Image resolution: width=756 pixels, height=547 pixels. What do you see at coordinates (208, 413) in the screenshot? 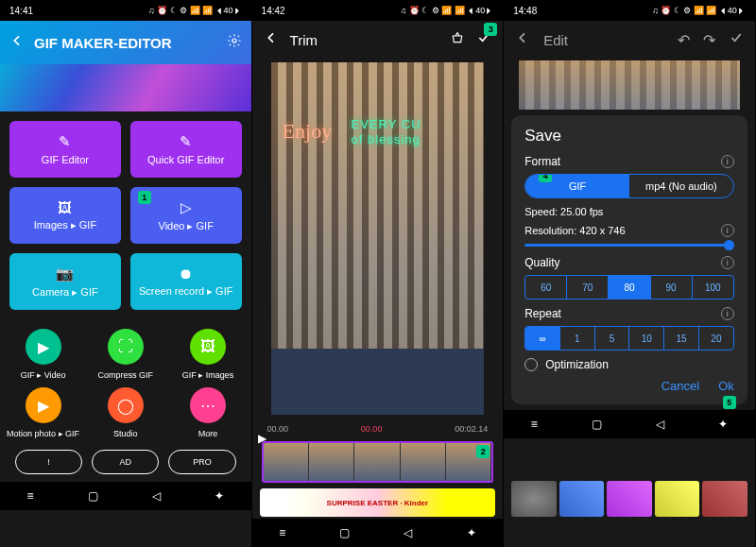
I see `circ-more: ⋯More` at bounding box center [208, 413].